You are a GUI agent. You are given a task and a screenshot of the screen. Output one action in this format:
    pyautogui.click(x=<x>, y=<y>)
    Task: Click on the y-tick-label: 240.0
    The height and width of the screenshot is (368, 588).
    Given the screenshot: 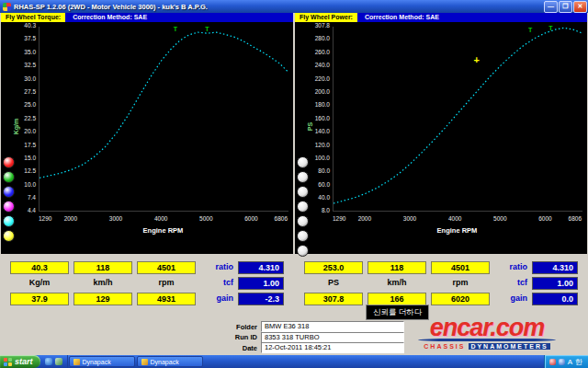 What is the action you would take?
    pyautogui.click(x=322, y=66)
    